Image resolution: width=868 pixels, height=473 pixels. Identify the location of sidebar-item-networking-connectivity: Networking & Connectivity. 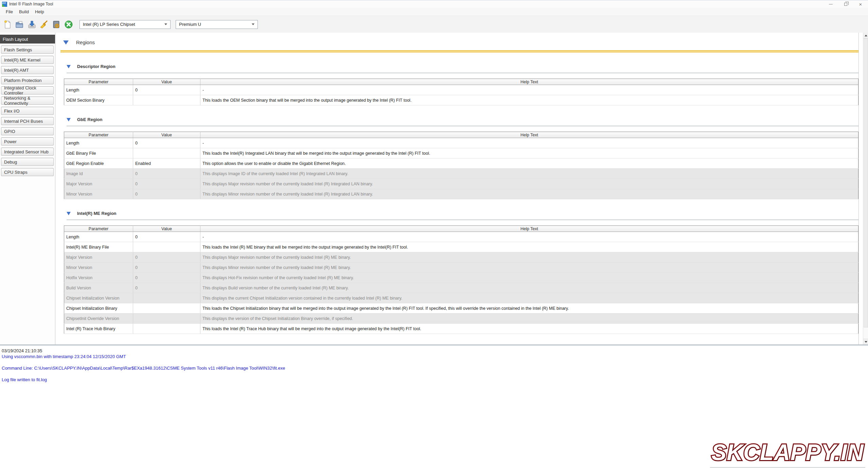
(27, 101).